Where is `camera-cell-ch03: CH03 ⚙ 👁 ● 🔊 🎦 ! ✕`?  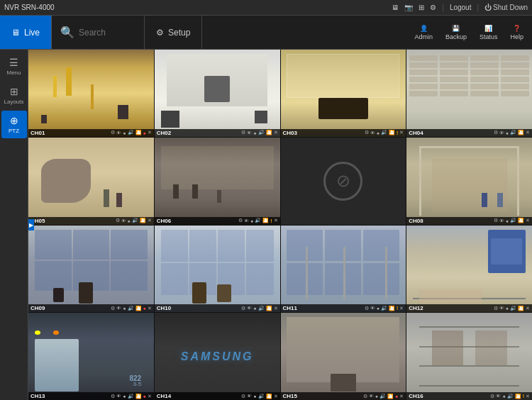 camera-cell-ch03: CH03 ⚙ 👁 ● 🔊 🎦 ! ✕ is located at coordinates (343, 94).